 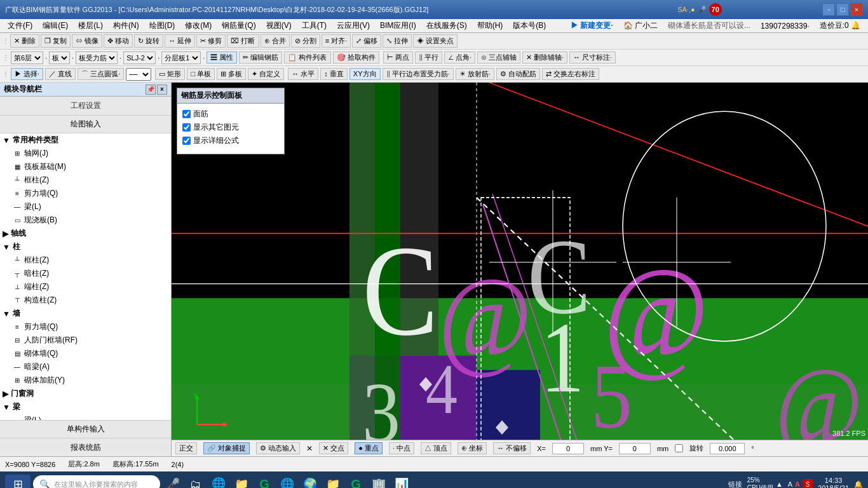 What do you see at coordinates (85, 220) in the screenshot?
I see `tree-item-cast-slab: ▭现浇板(B)` at bounding box center [85, 220].